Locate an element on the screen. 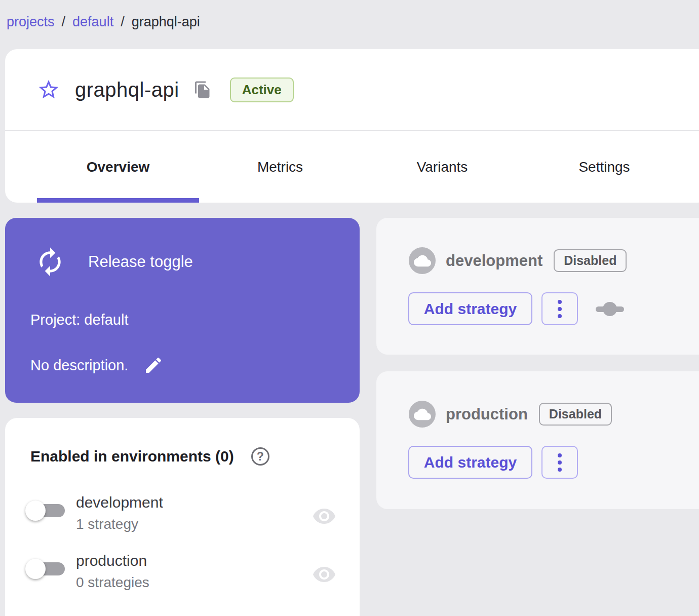 The width and height of the screenshot is (699, 616). env-row-strategies-production: 0 strategies is located at coordinates (112, 583).